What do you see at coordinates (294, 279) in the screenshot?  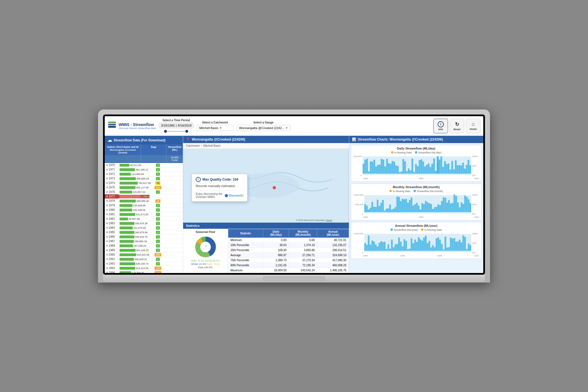 I see `laptop-trackpad` at bounding box center [294, 279].